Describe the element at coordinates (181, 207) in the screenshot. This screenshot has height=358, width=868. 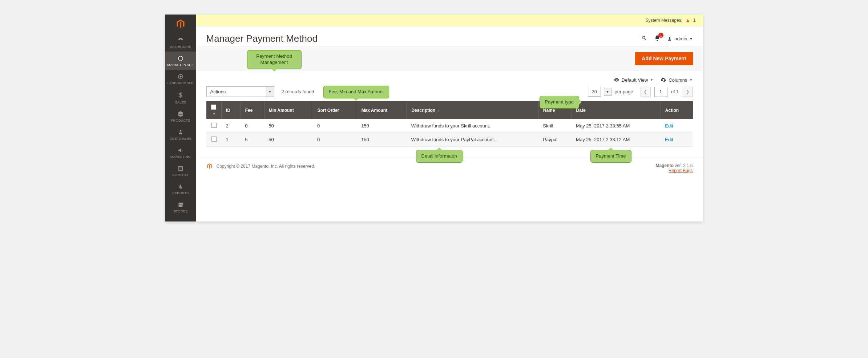
I see `nav-stores: STORES` at that location.